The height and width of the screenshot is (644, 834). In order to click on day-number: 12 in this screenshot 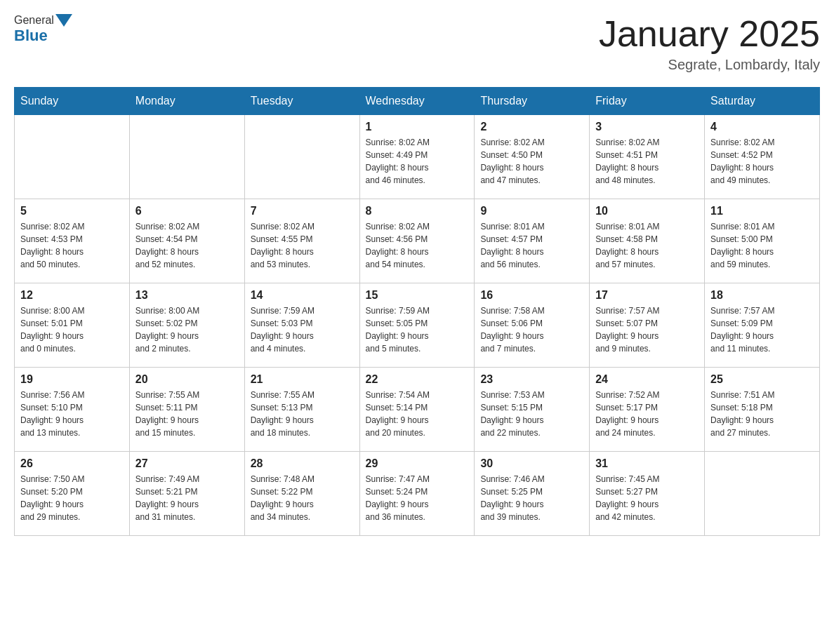, I will do `click(72, 295)`.